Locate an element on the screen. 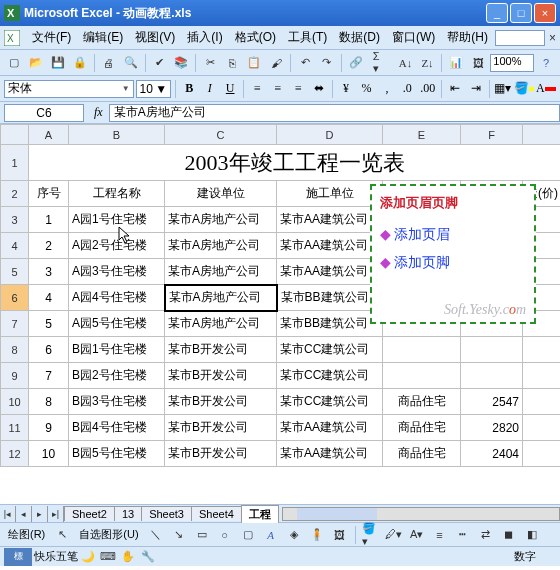  popup-add-header: 添加页眉 is located at coordinates (453, 235).